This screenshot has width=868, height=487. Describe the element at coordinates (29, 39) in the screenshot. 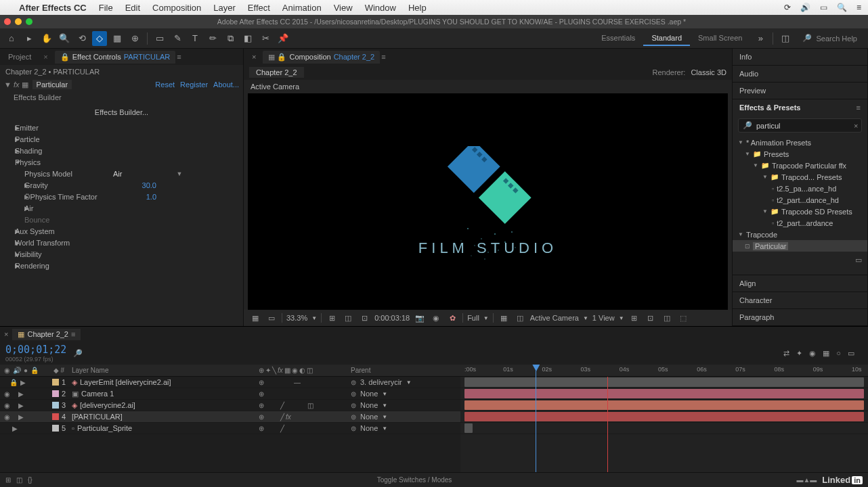

I see `selection-tool: ▸` at that location.